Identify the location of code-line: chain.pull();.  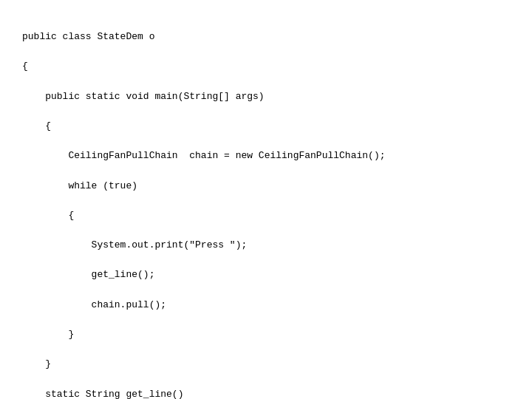
(266, 305).